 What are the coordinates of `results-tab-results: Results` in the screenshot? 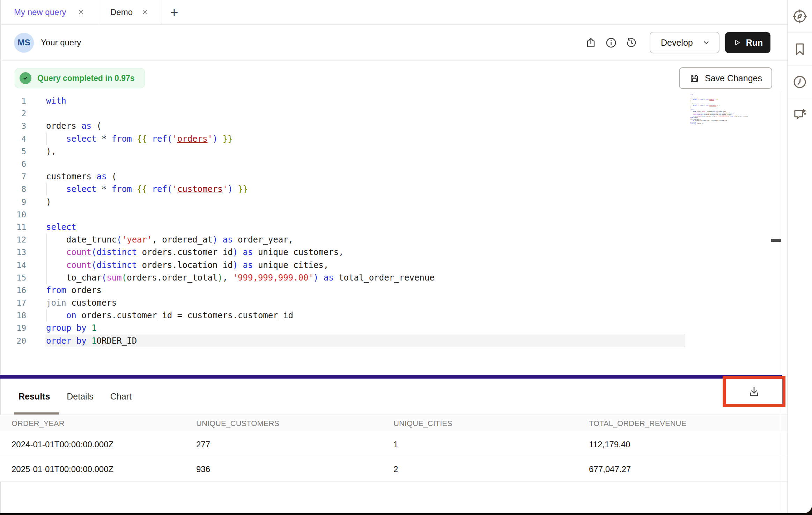 It's located at (34, 396).